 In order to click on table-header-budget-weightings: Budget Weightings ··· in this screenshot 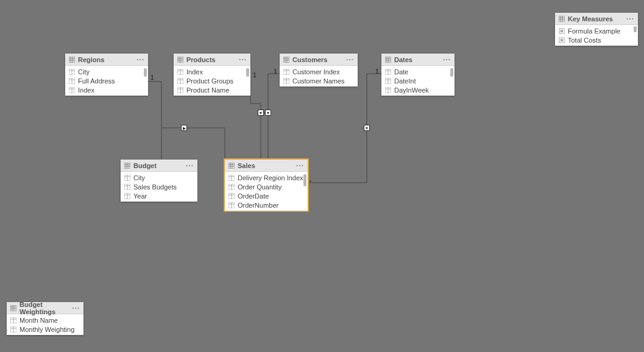, I will do `click(45, 308)`.